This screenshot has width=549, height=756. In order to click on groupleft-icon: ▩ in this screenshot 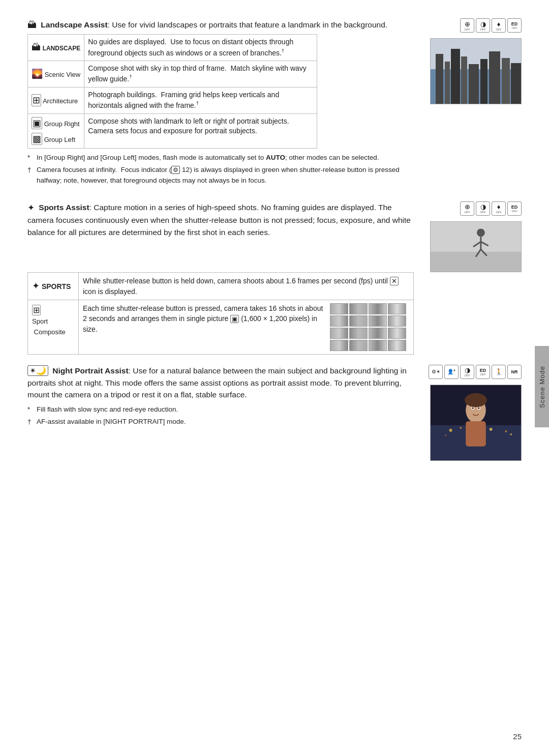, I will do `click(37, 139)`.